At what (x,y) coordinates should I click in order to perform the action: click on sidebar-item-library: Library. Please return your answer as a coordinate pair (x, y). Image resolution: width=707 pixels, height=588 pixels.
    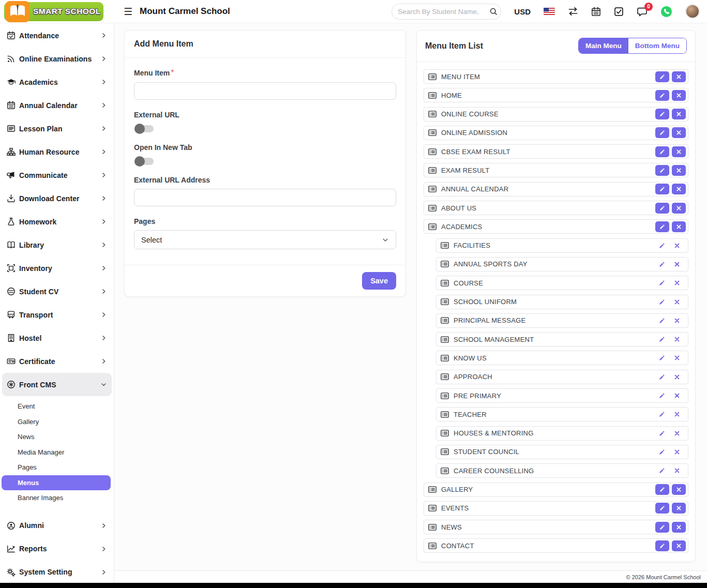
    Looking at the image, I should click on (57, 245).